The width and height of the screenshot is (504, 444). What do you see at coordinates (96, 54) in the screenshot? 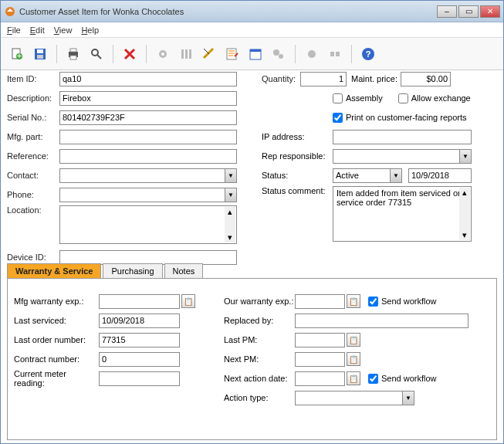
I see `search-button` at bounding box center [96, 54].